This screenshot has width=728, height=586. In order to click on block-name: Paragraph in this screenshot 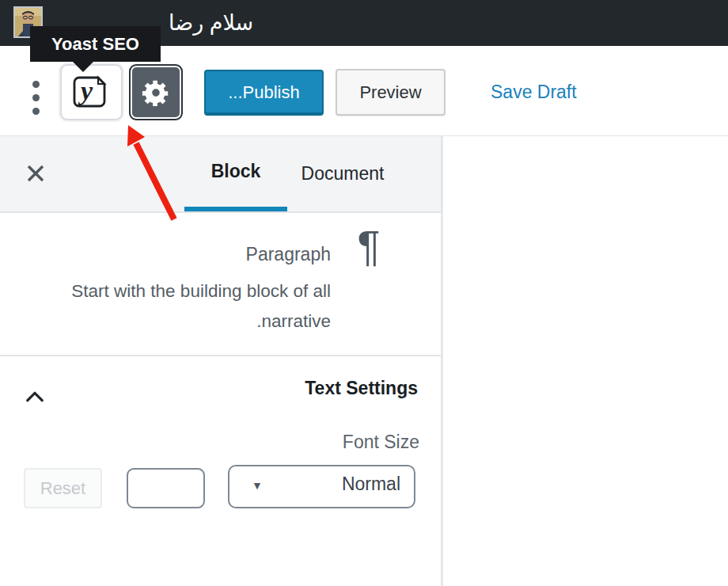, I will do `click(288, 255)`.